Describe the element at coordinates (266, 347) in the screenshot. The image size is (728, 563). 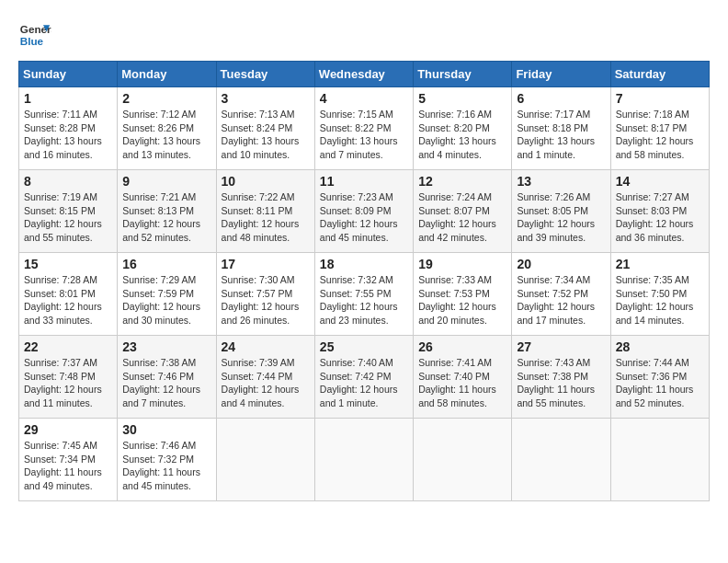
I see `day-number: 24` at that location.